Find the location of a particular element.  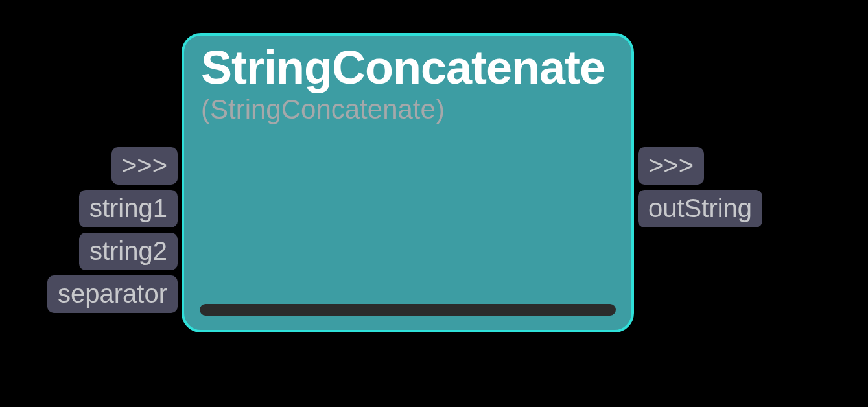

input-port-string1: string1 is located at coordinates (128, 209).